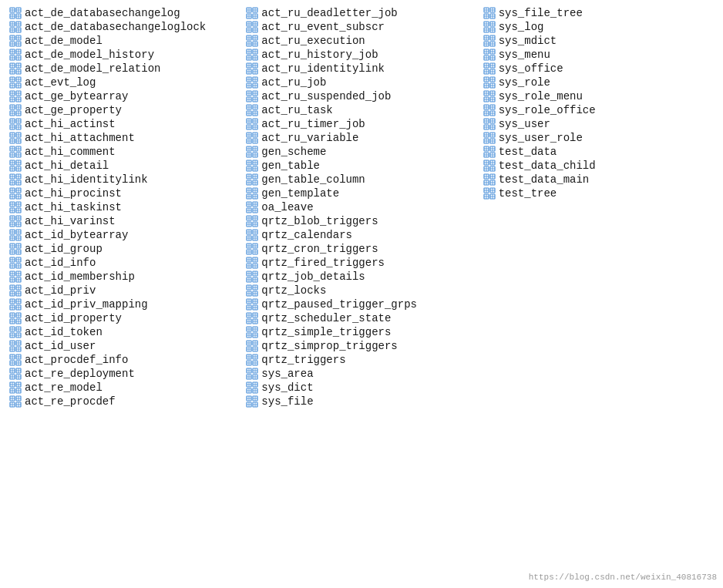 This screenshot has width=723, height=588. What do you see at coordinates (125, 193) in the screenshot?
I see `list-item: act_hi_procinst` at bounding box center [125, 193].